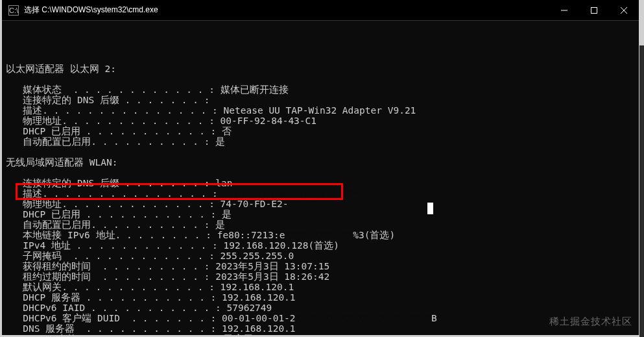 Image resolution: width=644 pixels, height=337 pixels. I want to click on terminal-line: 物理地址. . . . . . . . . . . . . : 74-70-FD…, so click(320, 204).